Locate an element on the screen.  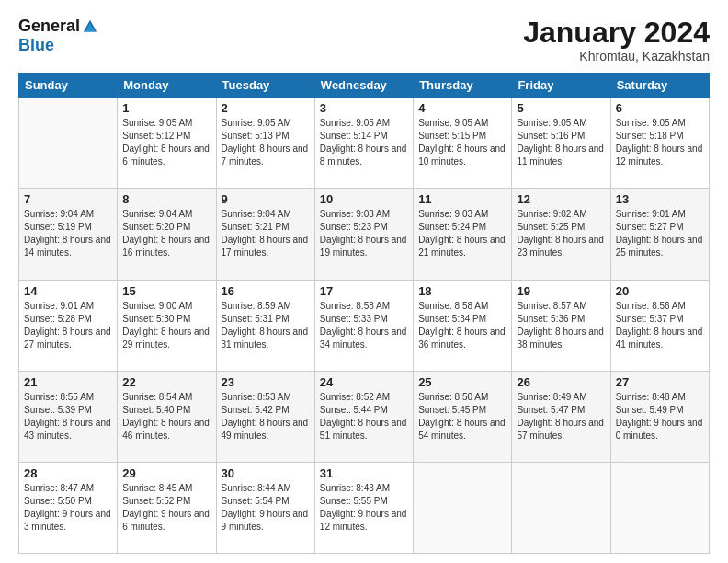
day-number: 13 is located at coordinates (660, 199).